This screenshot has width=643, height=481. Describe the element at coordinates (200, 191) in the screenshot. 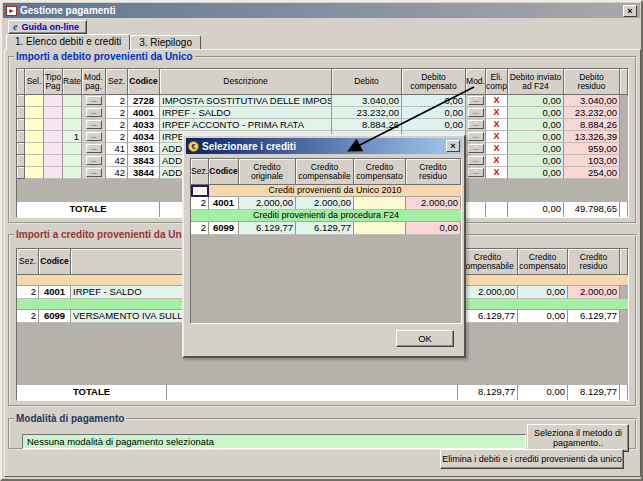

I see `focused-cell` at that location.